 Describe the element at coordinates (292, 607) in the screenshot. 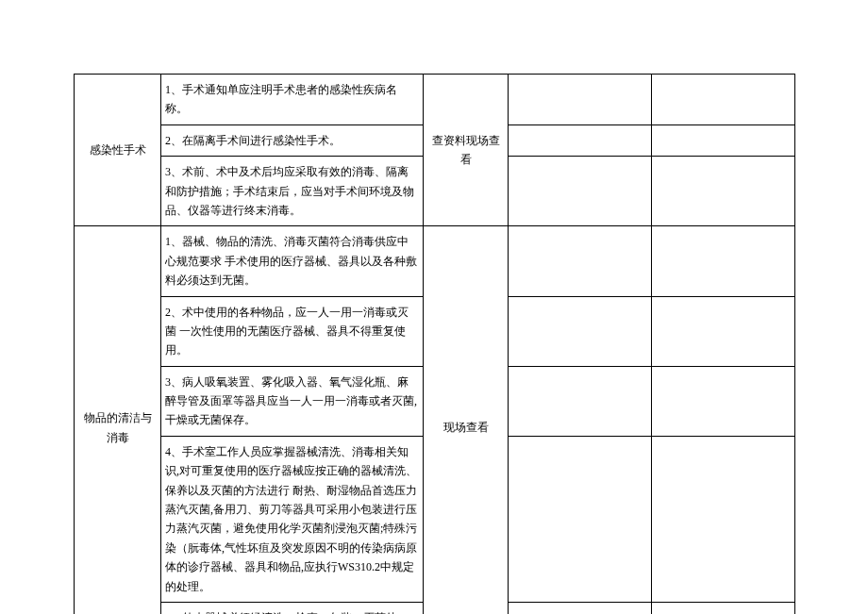

I see `requirement-cell: 5、外来器械必须经清洗、检查、包装、灭菌处` at that location.